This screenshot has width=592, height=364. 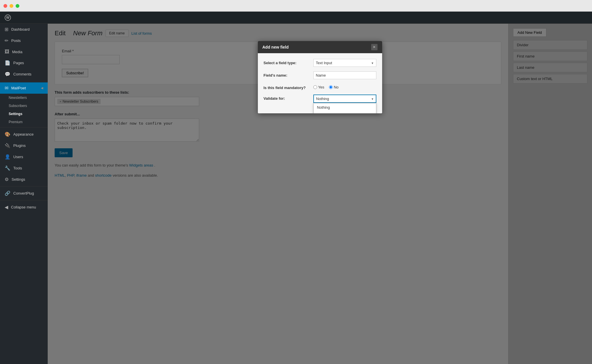 I want to click on mandatory-no-text: No, so click(x=336, y=87).